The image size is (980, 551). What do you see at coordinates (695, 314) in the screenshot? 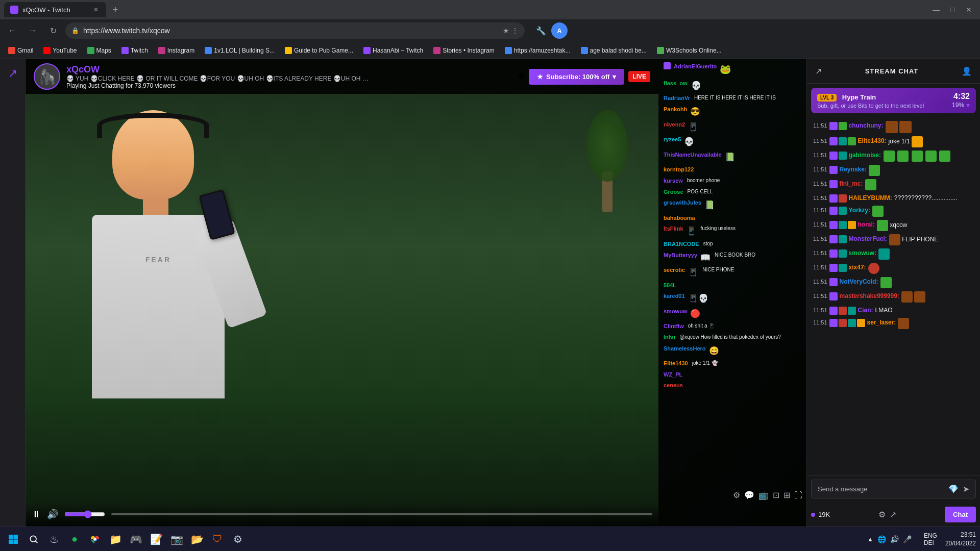
I see `overlay-emote-smowuw: 🔴` at bounding box center [695, 314].